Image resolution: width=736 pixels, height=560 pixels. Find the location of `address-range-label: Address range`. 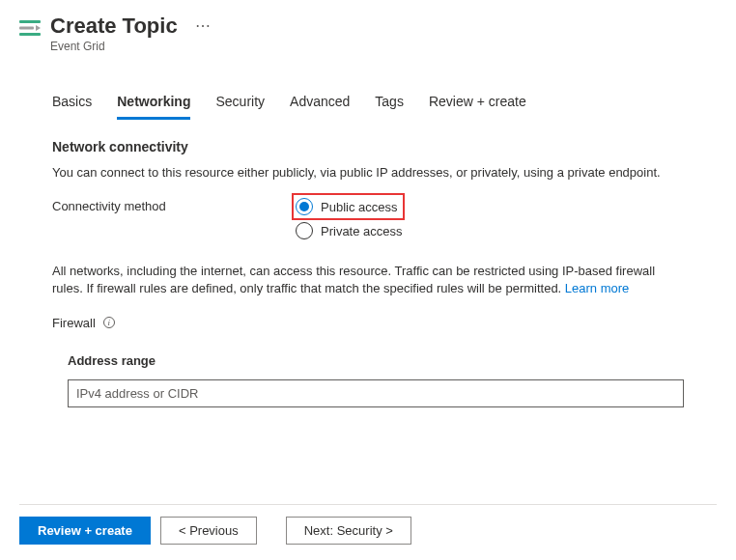

address-range-label: Address range is located at coordinates (376, 361).